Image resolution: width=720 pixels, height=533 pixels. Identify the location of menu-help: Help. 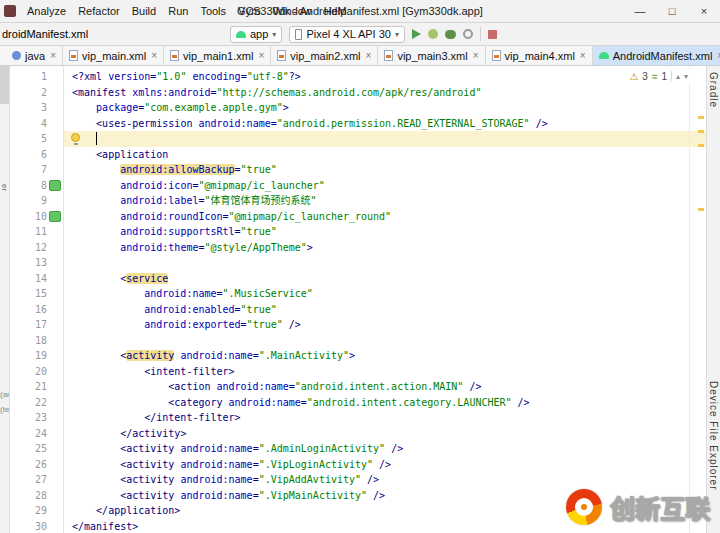
(336, 11).